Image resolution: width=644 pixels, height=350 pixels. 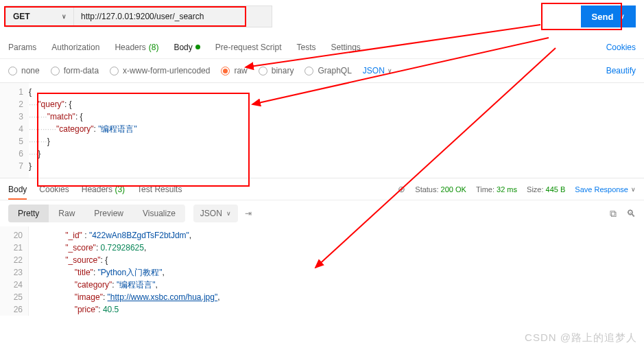 What do you see at coordinates (621, 71) in the screenshot?
I see `beautify-link: Beautify` at bounding box center [621, 71].